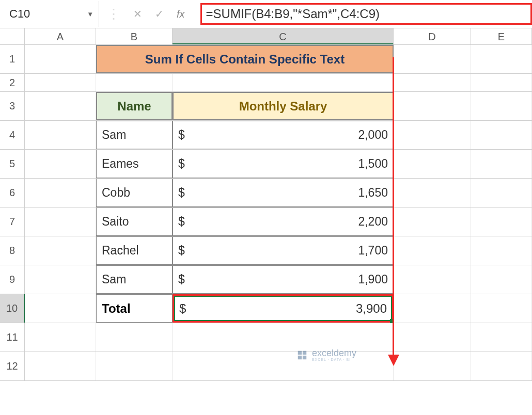 The width and height of the screenshot is (532, 415). Describe the element at coordinates (283, 366) in the screenshot. I see `cell-C12` at that location.